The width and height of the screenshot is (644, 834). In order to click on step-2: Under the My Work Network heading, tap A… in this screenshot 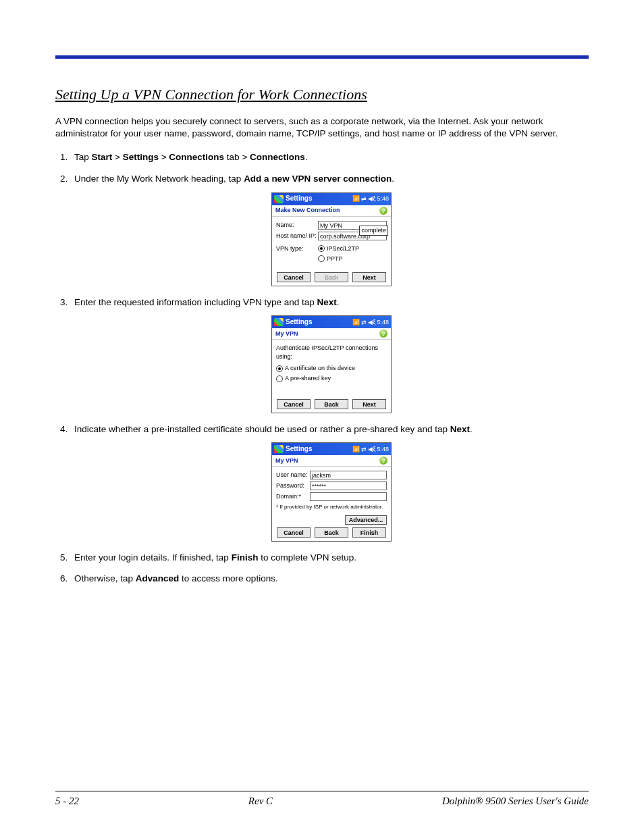, I will do `click(329, 230)`.